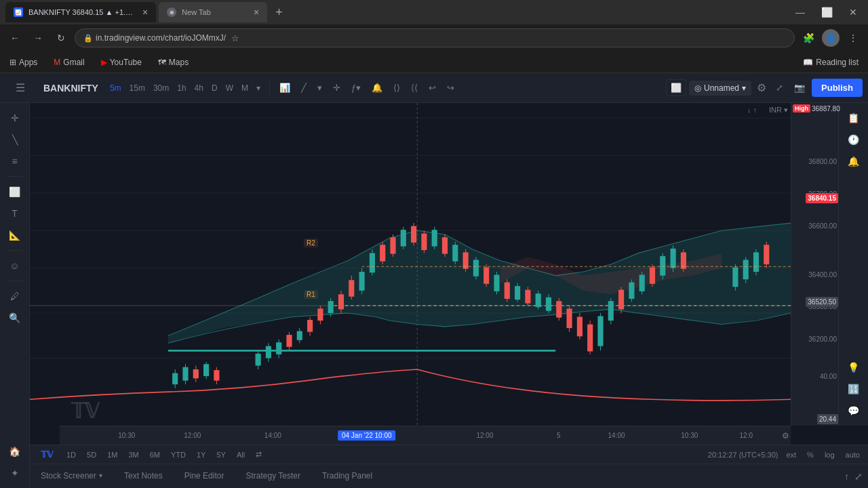 This screenshot has width=868, height=488. I want to click on candles-left, so click(195, 375).